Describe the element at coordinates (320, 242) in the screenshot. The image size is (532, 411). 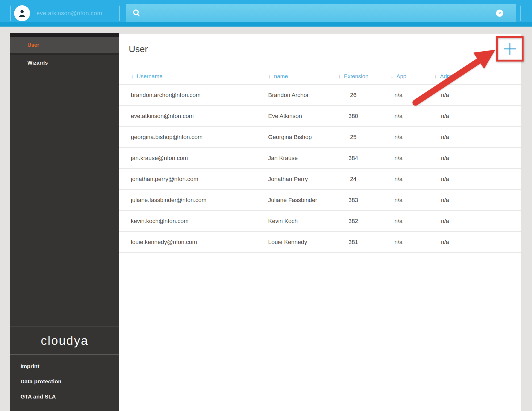
I see `table-row: louie.kennedy@nfon.comLouie Kennedy381n/…` at that location.